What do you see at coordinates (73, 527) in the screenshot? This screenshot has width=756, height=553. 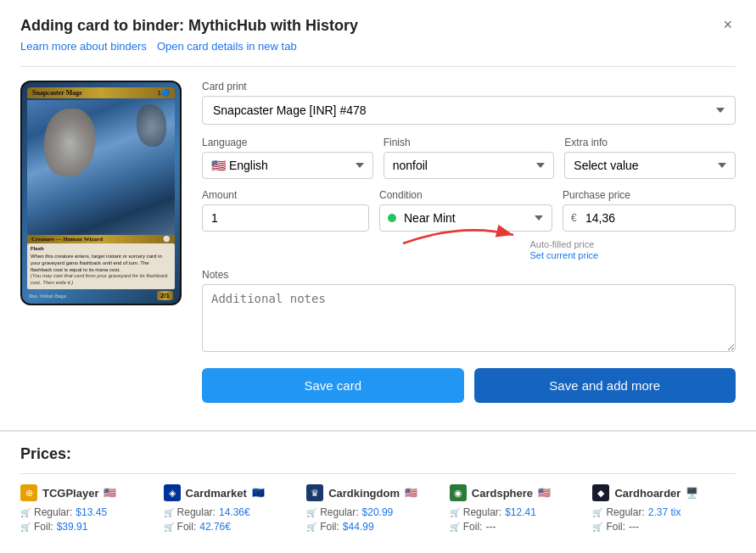 I see `foil-price-value: $39.91` at bounding box center [73, 527].